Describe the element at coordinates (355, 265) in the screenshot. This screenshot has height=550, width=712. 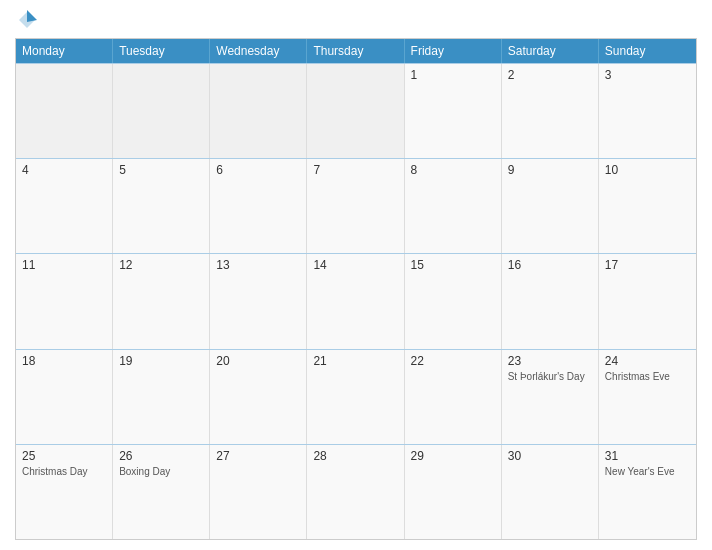
I see `cell-date: 14` at that location.